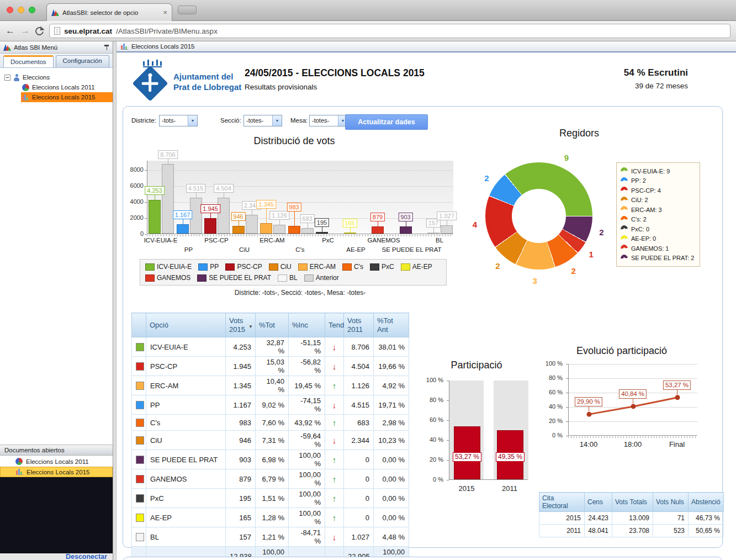 This screenshot has width=736, height=560. Describe the element at coordinates (350, 223) in the screenshot. I see `bar-value-label: 165` at that location.